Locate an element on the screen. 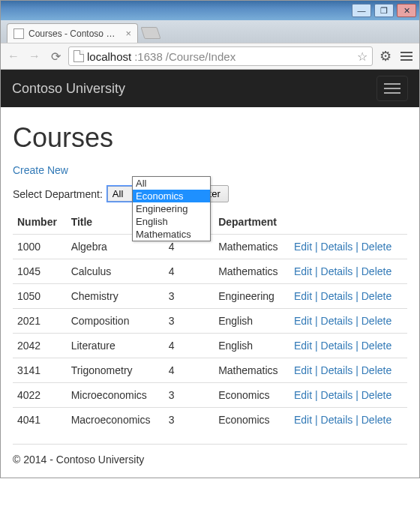 This screenshot has width=420, height=524. table-row: 3141Trigonometry4MathematicsEdit | Detai… is located at coordinates (210, 370).